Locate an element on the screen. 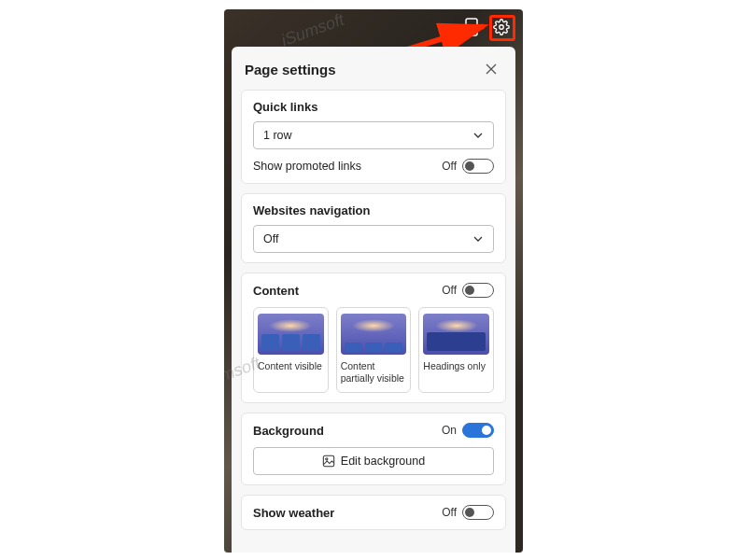 This screenshot has width=747, height=560. layout-label: Headings only is located at coordinates (456, 366).